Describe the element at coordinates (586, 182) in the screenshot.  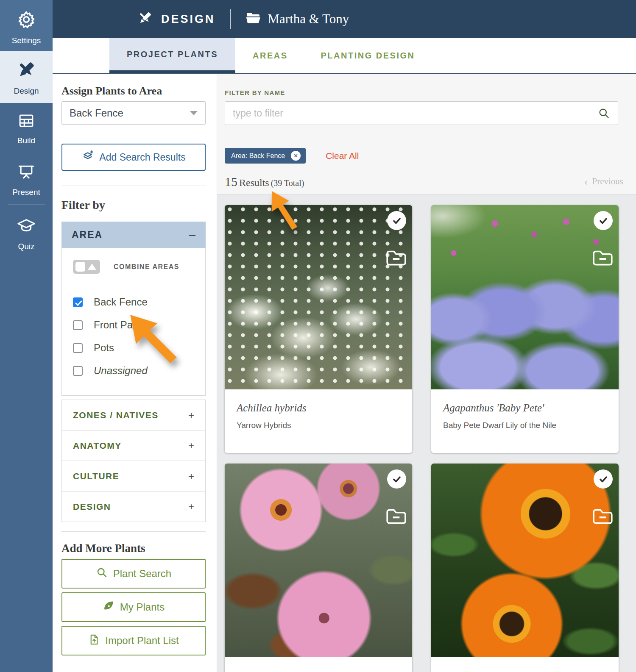
I see `chevron-left-icon: ‹` at that location.